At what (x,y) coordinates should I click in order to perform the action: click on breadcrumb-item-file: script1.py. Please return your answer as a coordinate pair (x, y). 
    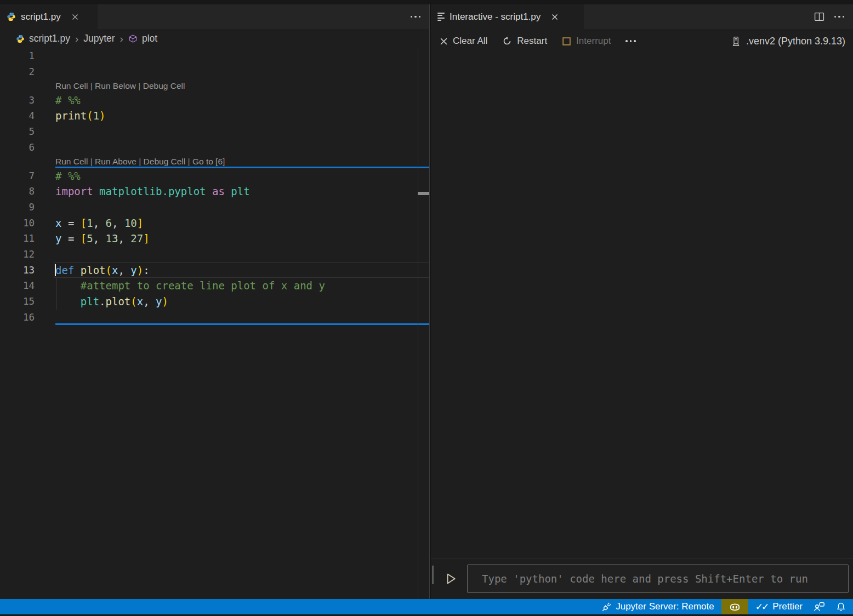
    Looking at the image, I should click on (49, 38).